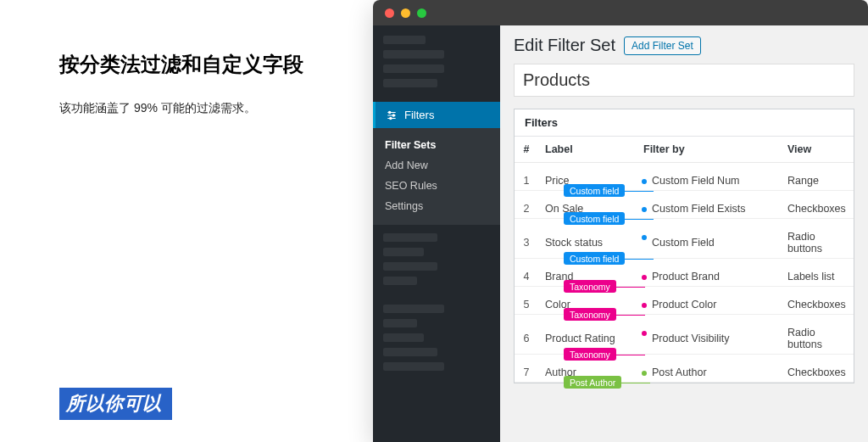  What do you see at coordinates (684, 80) in the screenshot?
I see `set-title-input: Products` at bounding box center [684, 80].